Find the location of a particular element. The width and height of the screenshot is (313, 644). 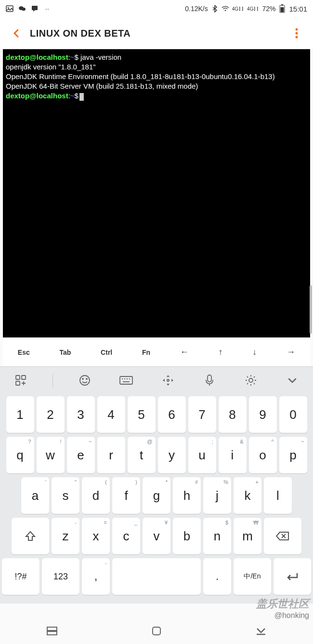

key-x: x= is located at coordinates (96, 536).